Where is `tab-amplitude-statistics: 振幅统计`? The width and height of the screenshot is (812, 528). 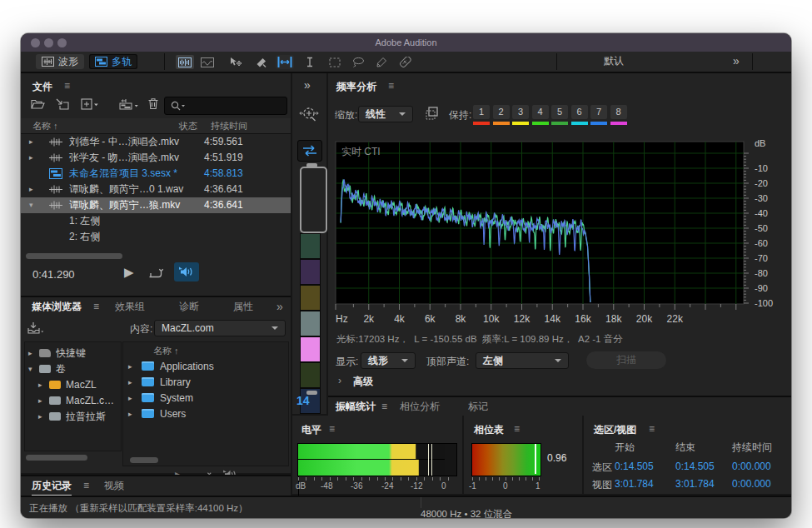
tab-amplitude-statistics: 振幅统计 is located at coordinates (356, 407).